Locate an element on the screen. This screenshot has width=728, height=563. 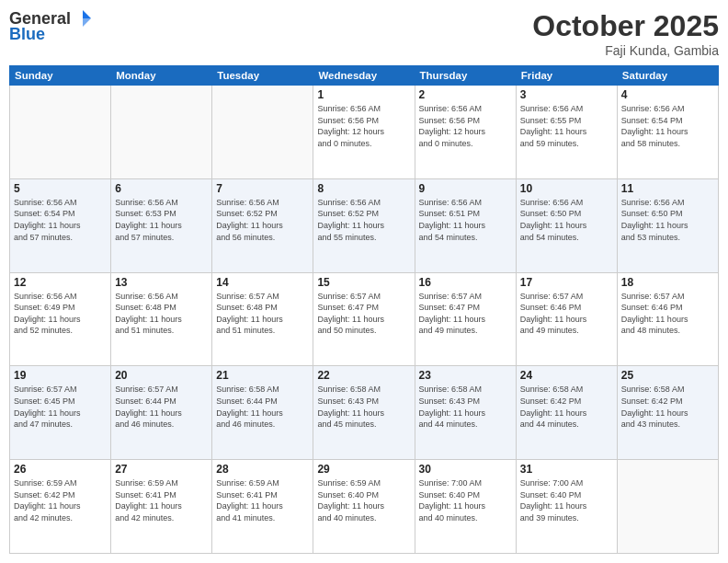
calendar-day-cell: 9Sunrise: 6:56 AMSunset: 6:51 PMDaylight… is located at coordinates (465, 225).